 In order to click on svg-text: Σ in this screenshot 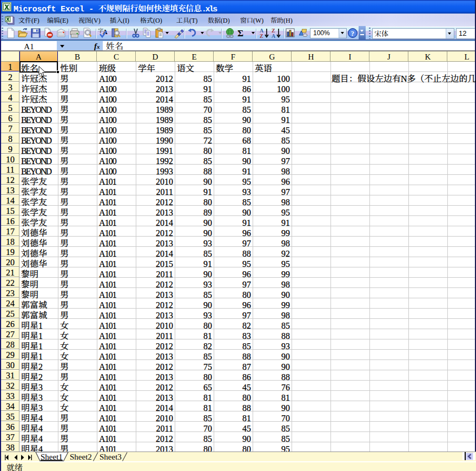, I will do `click(240, 34)`.